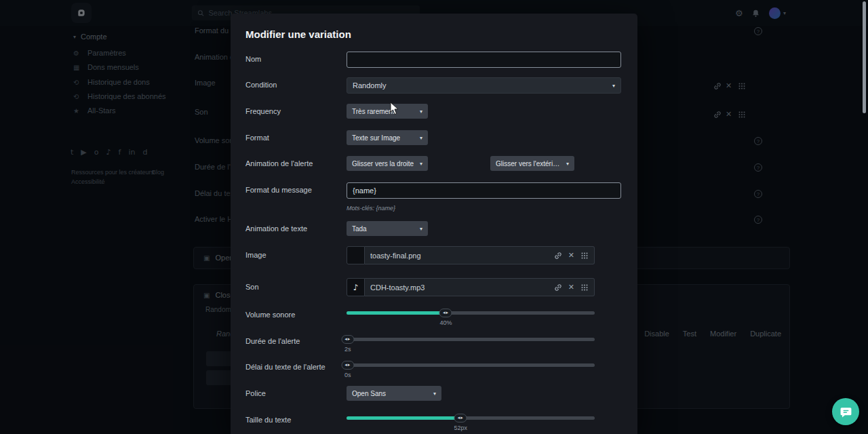 The height and width of the screenshot is (434, 868). What do you see at coordinates (446, 323) in the screenshot?
I see `volume-value: 40%` at bounding box center [446, 323].